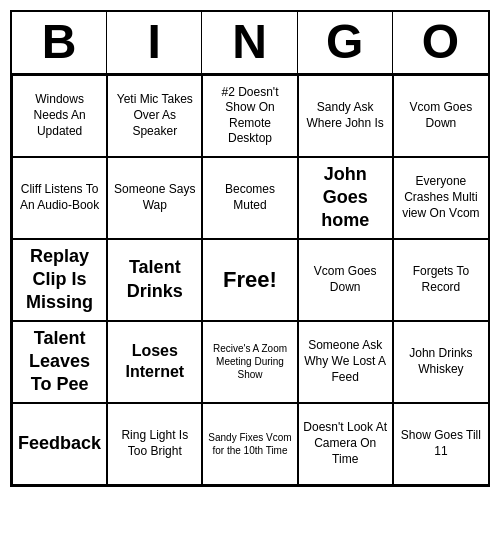 The width and height of the screenshot is (500, 544). I want to click on bingo-cell: Sandy Fixes Vcom for the 10th Time, so click(250, 444).